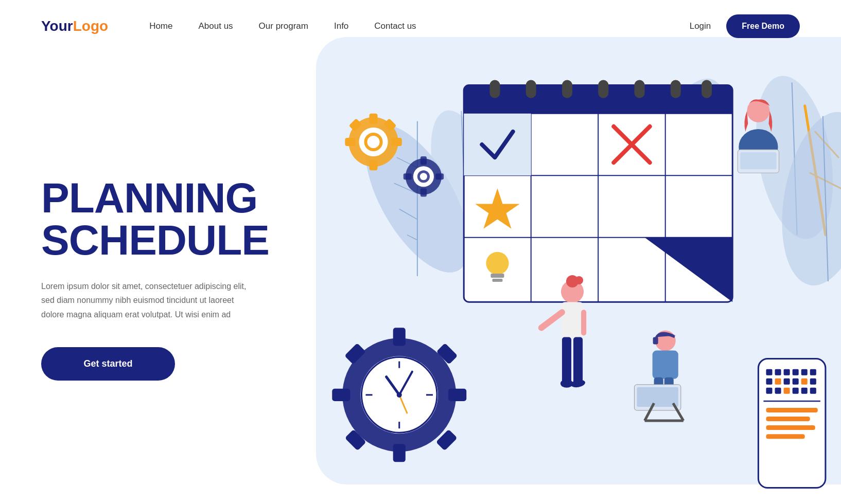 The width and height of the screenshot is (841, 504). What do you see at coordinates (399, 395) in the screenshot?
I see `gear-large-icon` at bounding box center [399, 395].